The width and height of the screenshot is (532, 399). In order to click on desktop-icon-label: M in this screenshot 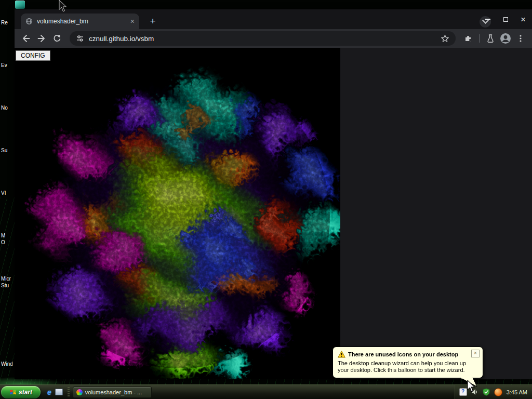, I will do `click(8, 236)`.